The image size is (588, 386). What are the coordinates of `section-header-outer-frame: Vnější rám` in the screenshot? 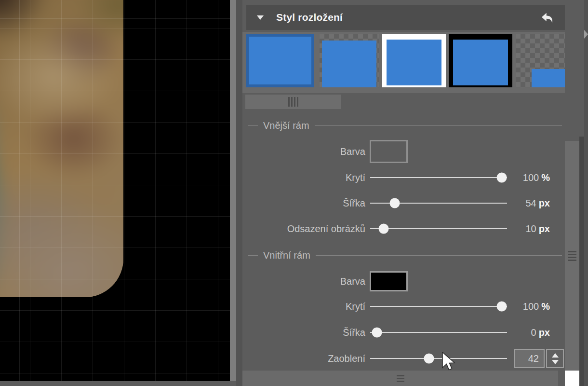 It's located at (405, 125).